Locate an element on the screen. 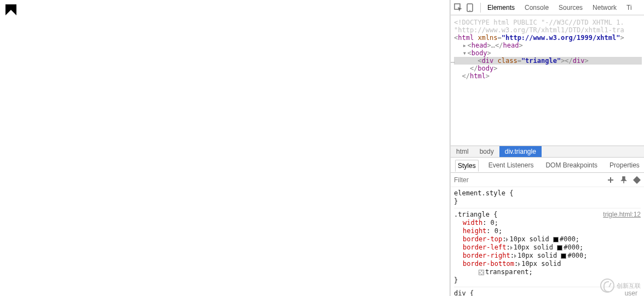 Image resolution: width=644 pixels, height=296 pixels. styles-filter-input is located at coordinates (530, 180).